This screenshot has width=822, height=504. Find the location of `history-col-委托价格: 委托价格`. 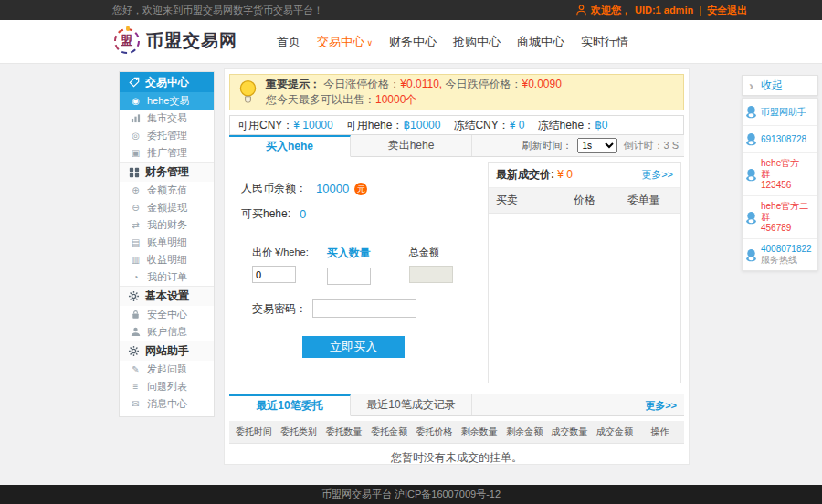

history-col-委托价格: 委托价格 is located at coordinates (435, 432).